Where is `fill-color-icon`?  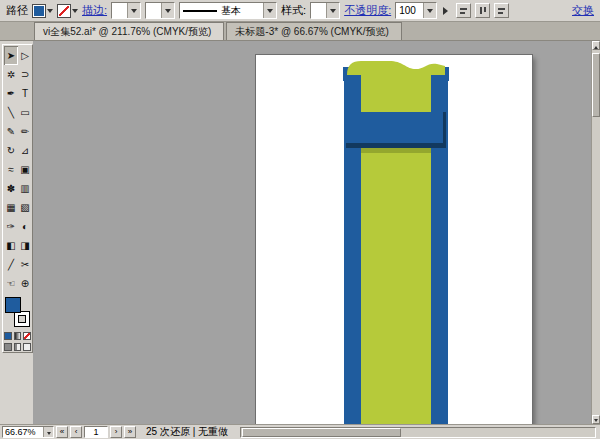 fill-color-icon is located at coordinates (39, 11).